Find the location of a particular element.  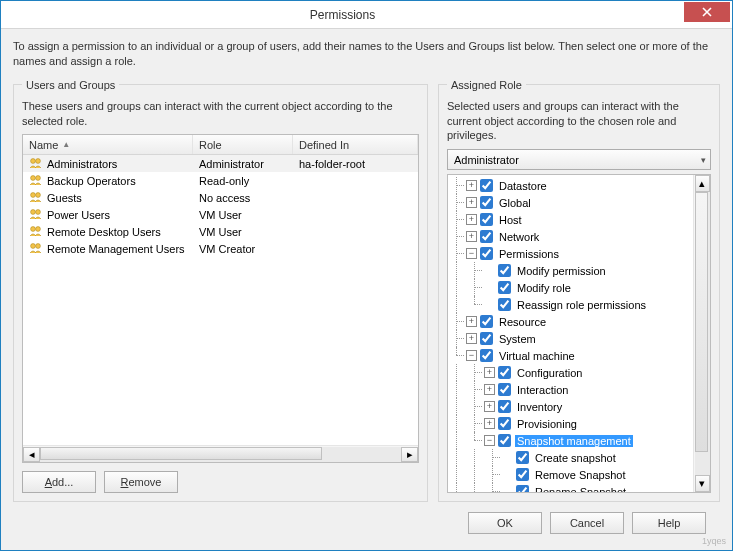

tree-node-resource: +Resource is located at coordinates (570, 322).